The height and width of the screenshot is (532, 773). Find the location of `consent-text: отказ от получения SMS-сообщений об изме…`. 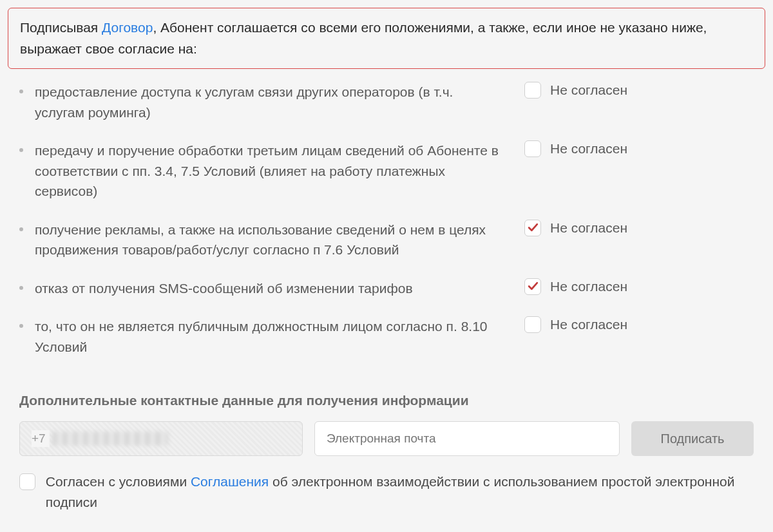

consent-text: отказ от получения SMS-сообщений об изме… is located at coordinates (280, 289).